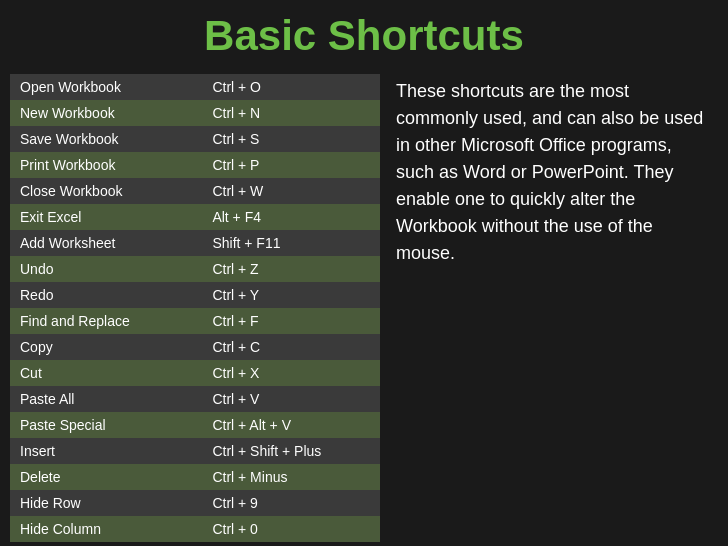 The width and height of the screenshot is (728, 546). What do you see at coordinates (291, 399) in the screenshot?
I see `shortcut-keys: Ctrl + V` at bounding box center [291, 399].